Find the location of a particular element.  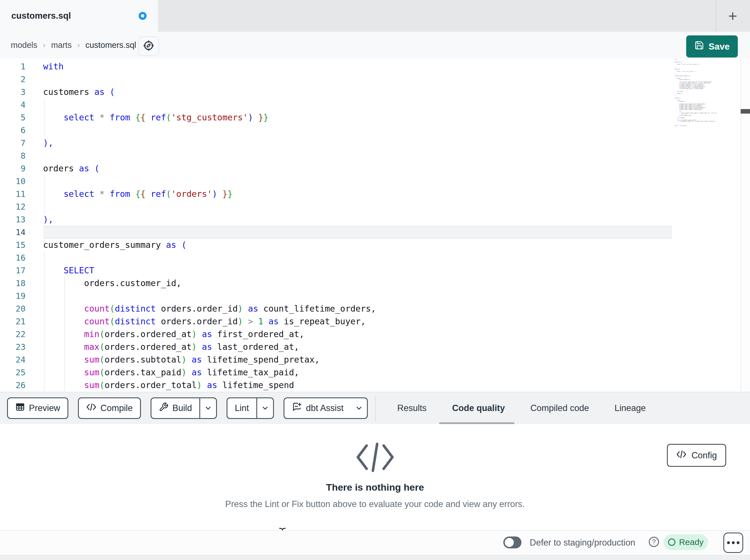

breadcrumb: models›marts›customers.sql is located at coordinates (73, 45).